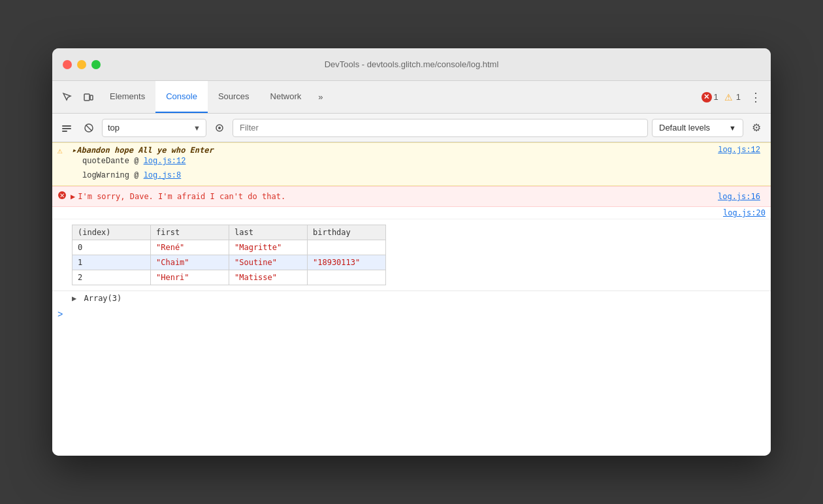  I want to click on cell-0-birthday, so click(347, 248).